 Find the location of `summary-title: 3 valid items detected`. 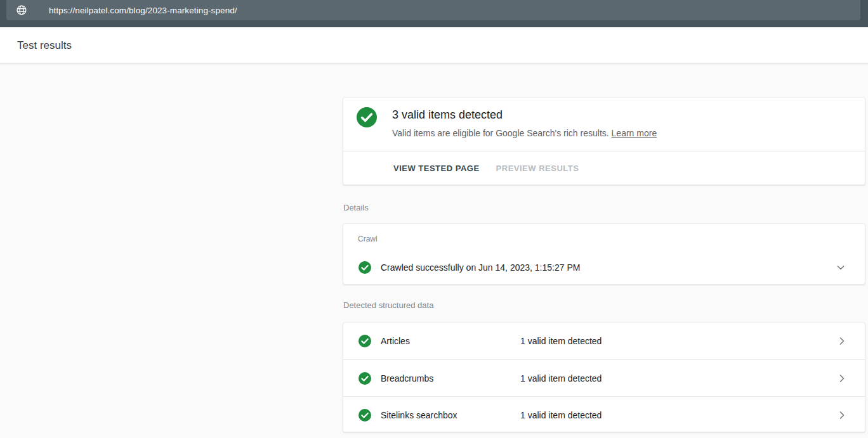

summary-title: 3 valid items detected is located at coordinates (447, 115).